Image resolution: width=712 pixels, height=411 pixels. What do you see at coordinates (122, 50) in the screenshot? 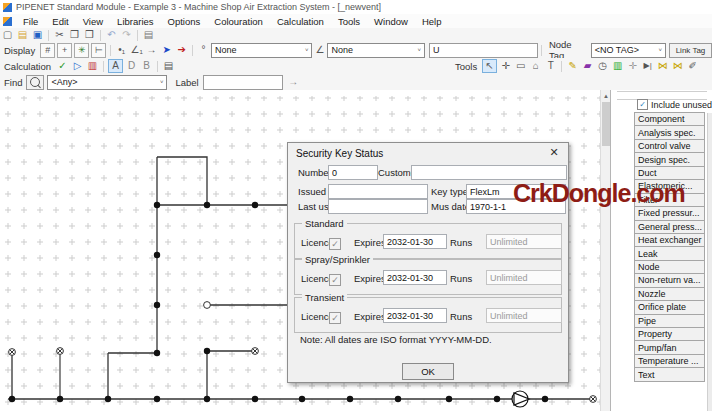
I see `node-number-icon: •₁` at bounding box center [122, 50].